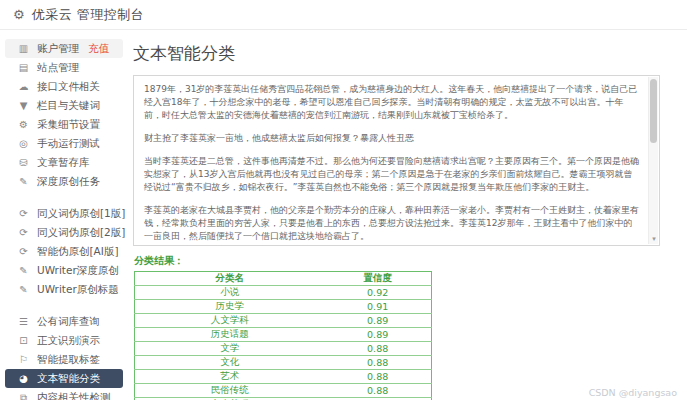 This screenshot has width=687, height=400. What do you see at coordinates (81, 214) in the screenshot?
I see `sidebar-item-label: 同义词伪原创[1版]` at bounding box center [81, 214].